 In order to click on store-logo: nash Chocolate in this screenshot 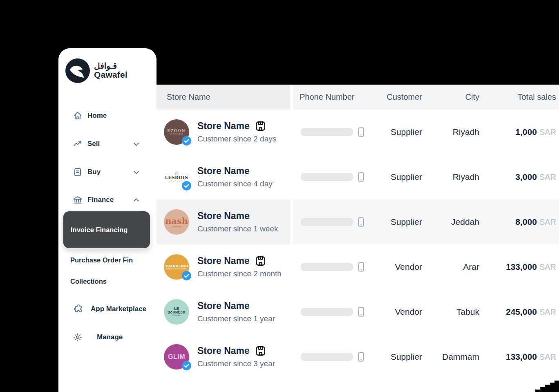, I will do `click(177, 222)`.